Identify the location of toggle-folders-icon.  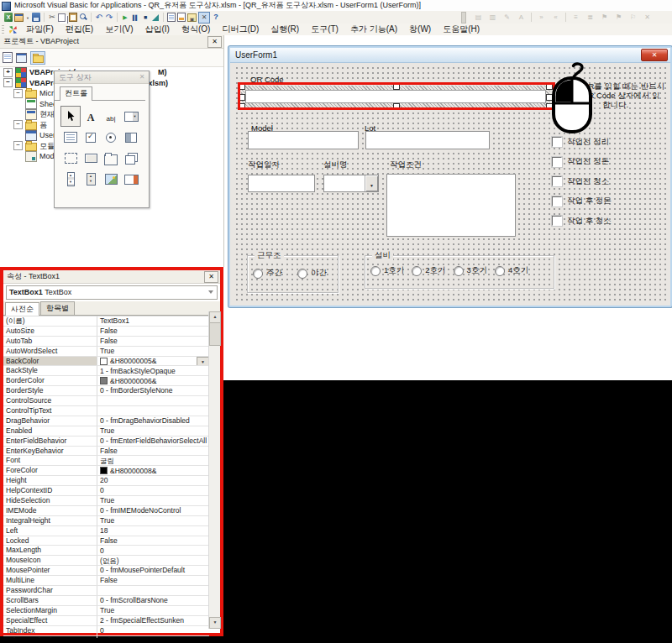
(38, 58).